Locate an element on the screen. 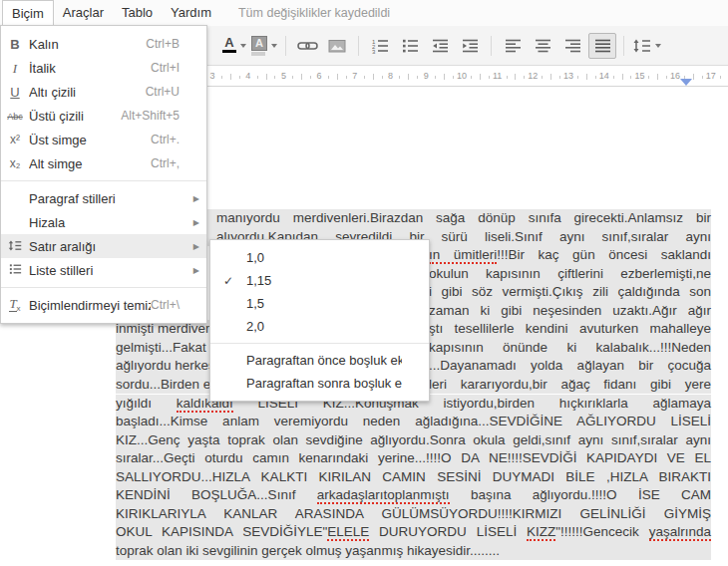 The width and height of the screenshot is (728, 566). menu-bicim: Biçim is located at coordinates (28, 13).